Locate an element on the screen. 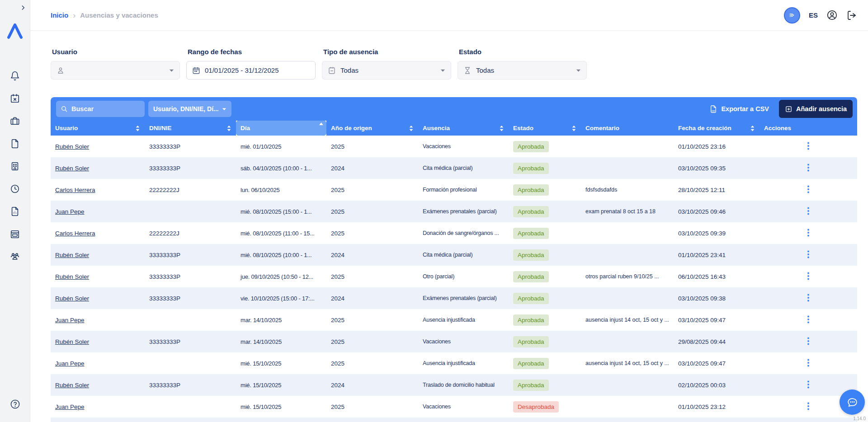 The width and height of the screenshot is (868, 422). search-box is located at coordinates (100, 109).